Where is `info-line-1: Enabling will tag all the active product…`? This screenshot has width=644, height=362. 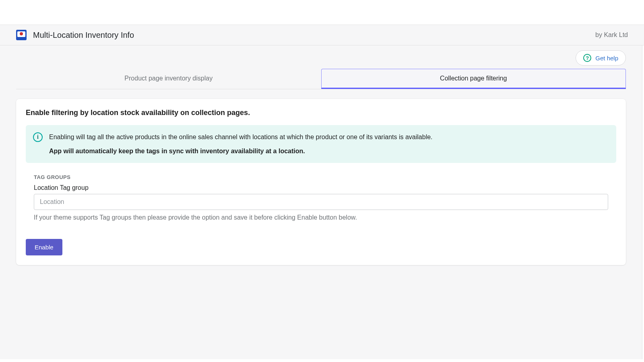 info-line-1: Enabling will tag all the active product… is located at coordinates (241, 137).